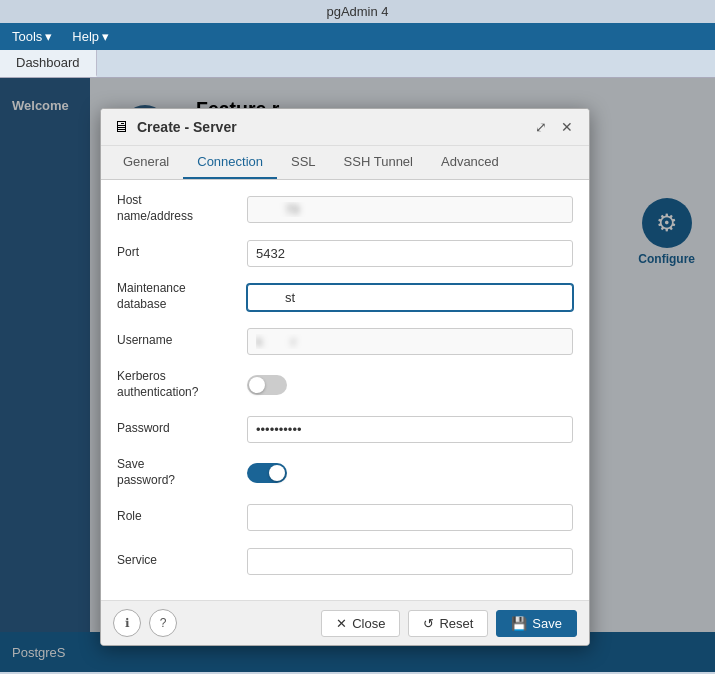 The width and height of the screenshot is (715, 674). What do you see at coordinates (410, 562) in the screenshot?
I see `service-input` at bounding box center [410, 562].